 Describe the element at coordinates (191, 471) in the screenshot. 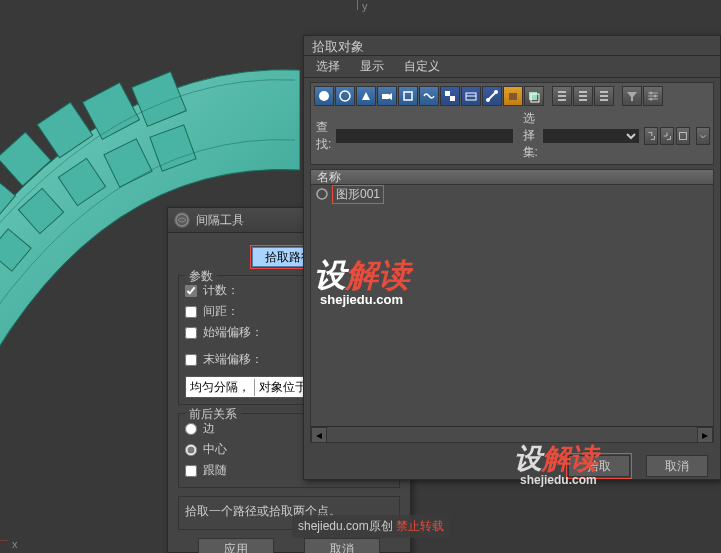

I see `follow-checkbox` at that location.